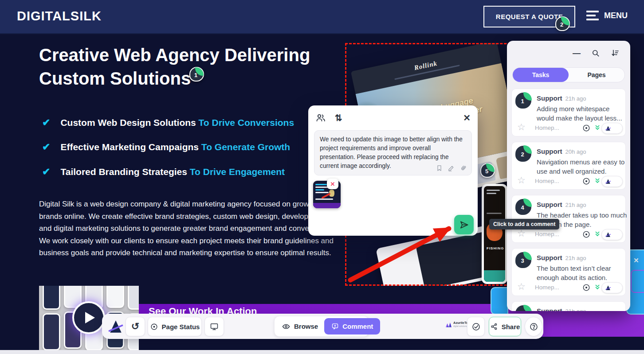 The width and height of the screenshot is (644, 354). Describe the element at coordinates (488, 170) in the screenshot. I see `comment-pin-5: 5` at that location.